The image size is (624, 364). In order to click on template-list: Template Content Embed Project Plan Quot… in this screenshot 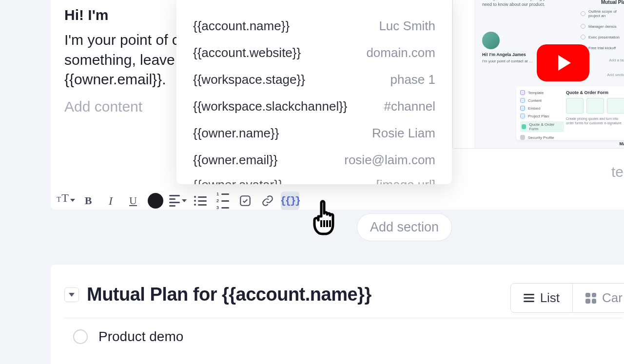, I will do `click(542, 116)`.